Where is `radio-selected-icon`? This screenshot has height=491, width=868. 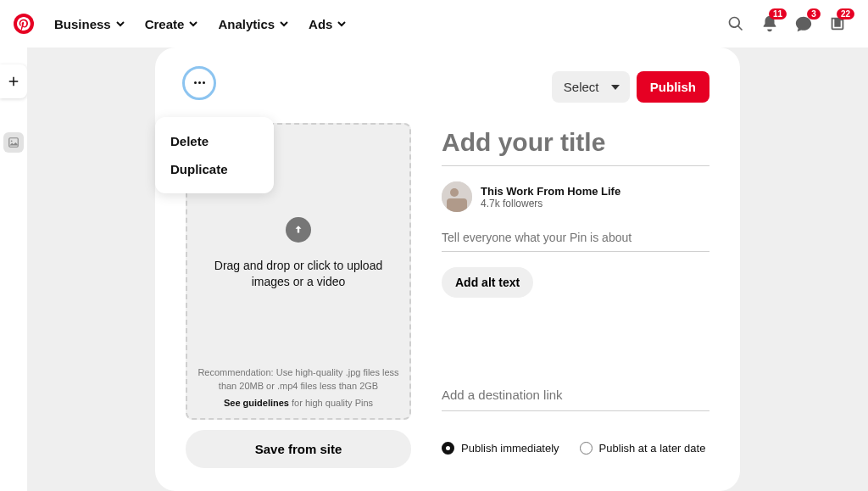
radio-selected-icon is located at coordinates (448, 448).